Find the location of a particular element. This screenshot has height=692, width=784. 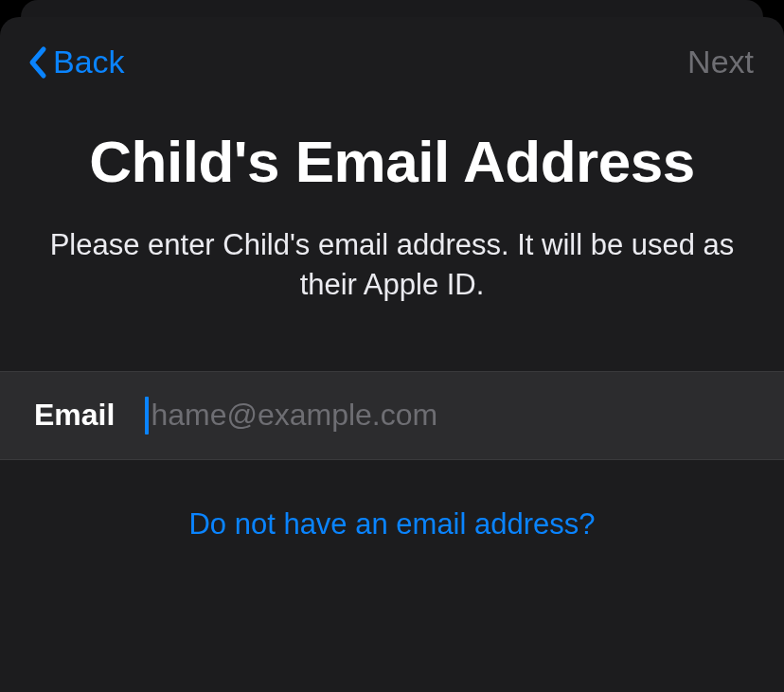

email-field is located at coordinates (451, 415).